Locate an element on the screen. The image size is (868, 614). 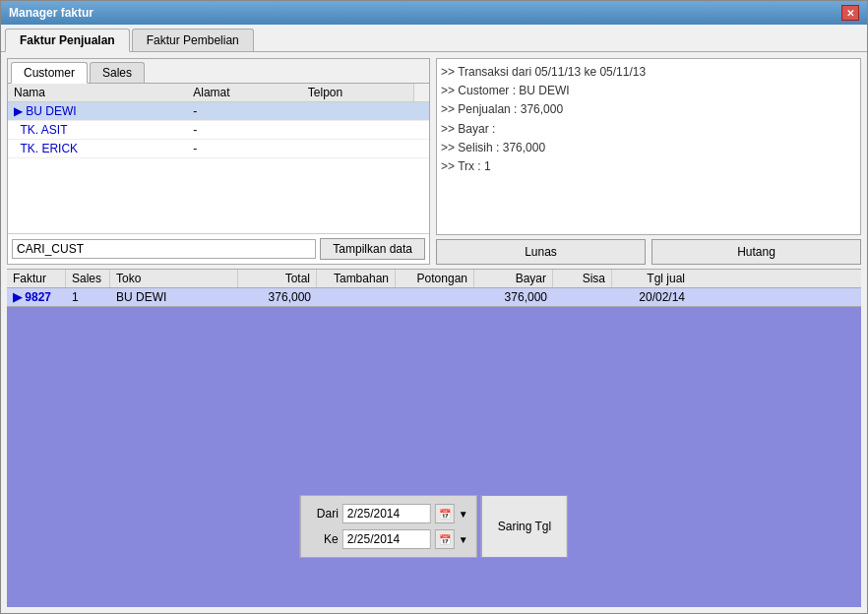
title-bar: Manager faktur ✕ is located at coordinates (434, 13).